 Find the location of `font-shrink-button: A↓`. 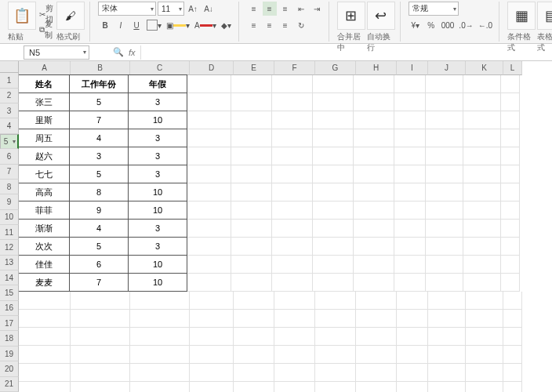

font-shrink-button: A↓ is located at coordinates (209, 9).